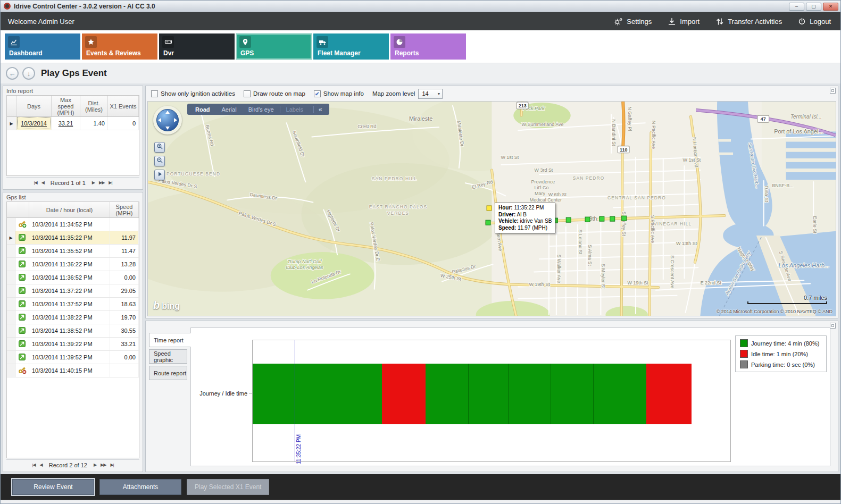 This screenshot has height=504, width=841. What do you see at coordinates (29, 73) in the screenshot?
I see `collapse-button: ↓` at bounding box center [29, 73].